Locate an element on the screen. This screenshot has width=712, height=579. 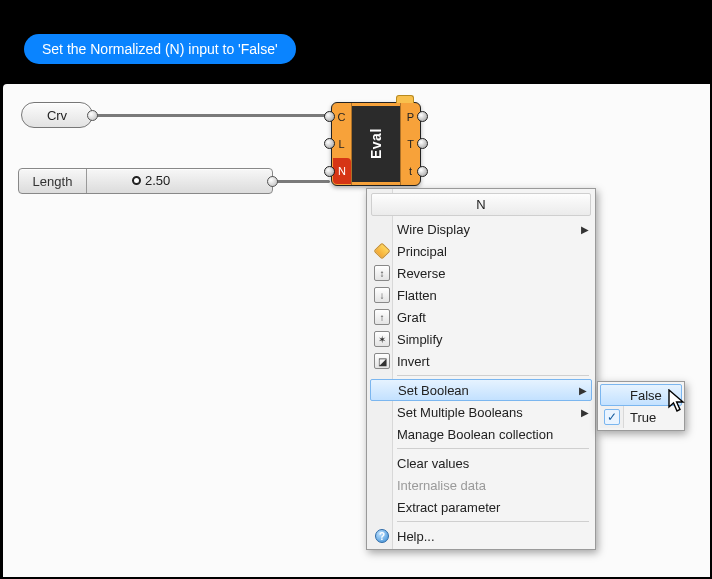
menu-title: N is located at coordinates (481, 204).